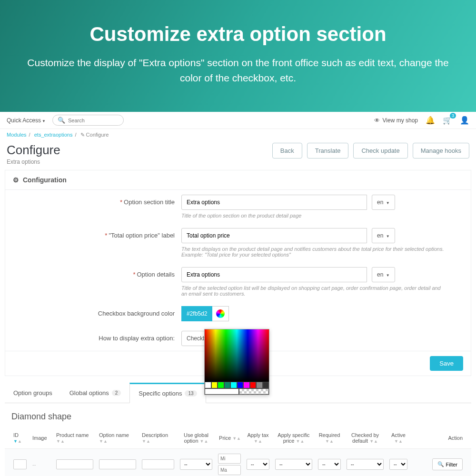  I want to click on tab-global-options: Global options2, so click(95, 393).